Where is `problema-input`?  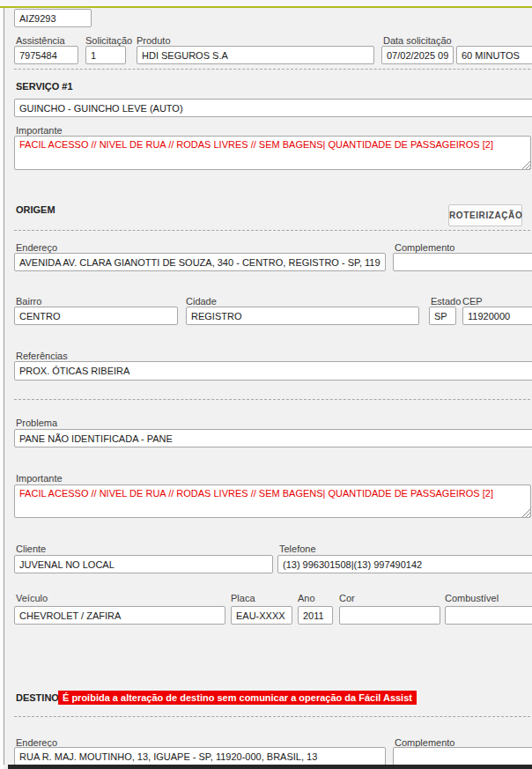
problema-input is located at coordinates (273, 439).